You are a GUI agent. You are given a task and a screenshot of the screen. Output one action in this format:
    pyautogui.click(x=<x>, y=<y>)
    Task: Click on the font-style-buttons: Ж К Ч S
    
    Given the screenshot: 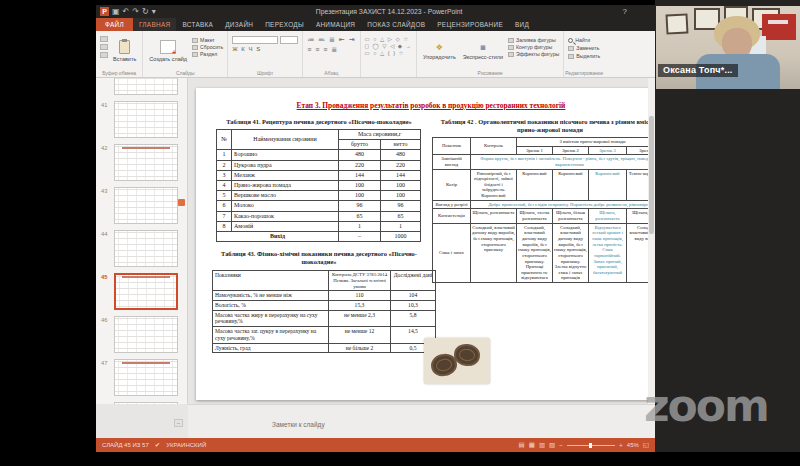 What is the action you would take?
    pyautogui.click(x=265, y=49)
    